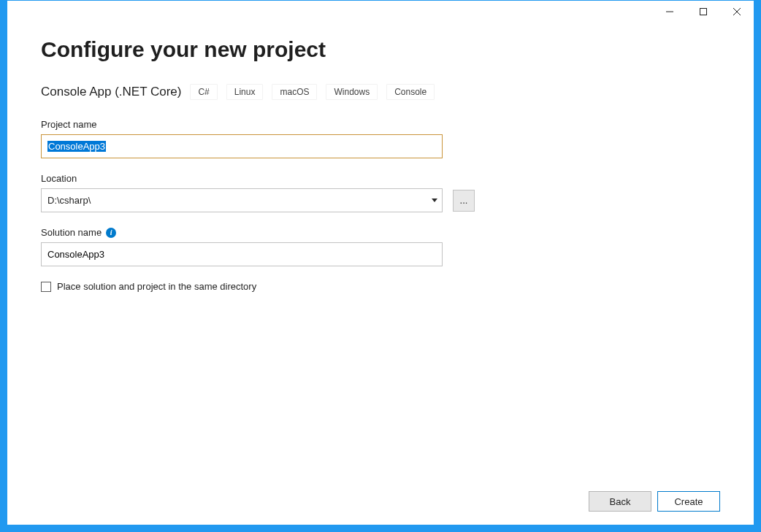 Image resolution: width=761 pixels, height=532 pixels. What do you see at coordinates (620, 501) in the screenshot?
I see `back-button: Back` at bounding box center [620, 501].